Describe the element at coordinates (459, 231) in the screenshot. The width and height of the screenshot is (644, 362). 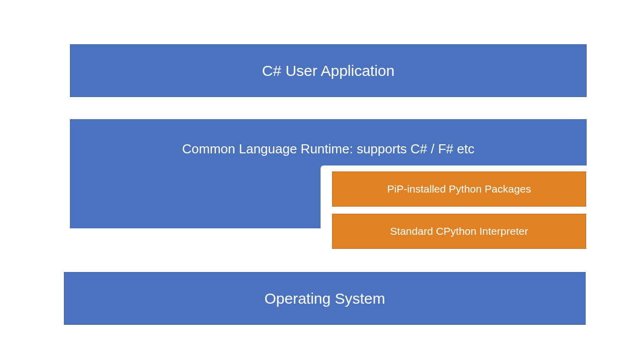
I see `layer-cpython: Standard CPython Interpreter` at that location.